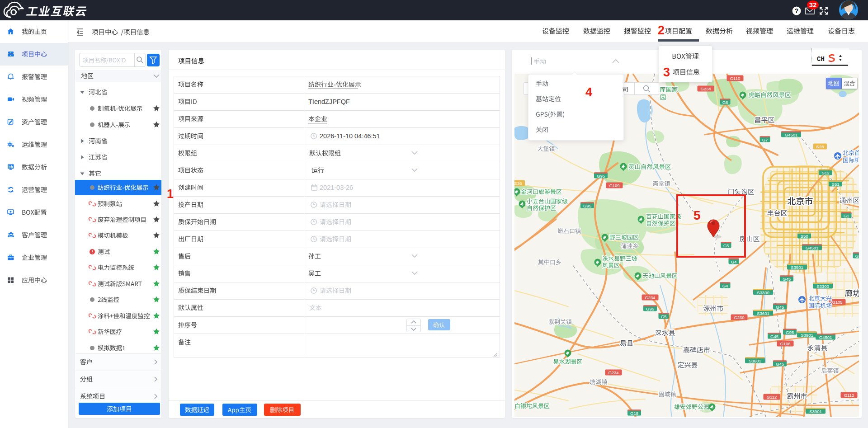 This screenshot has height=428, width=868. I want to click on svg-text: 5, so click(697, 215).